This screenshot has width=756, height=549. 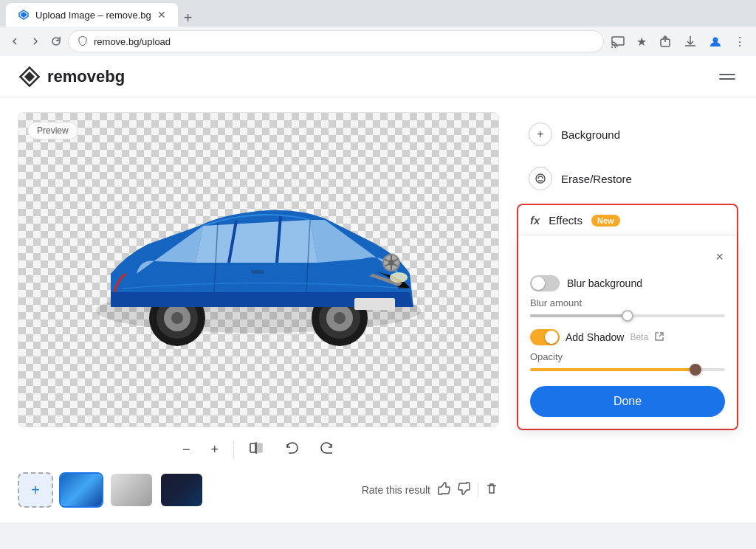 What do you see at coordinates (478, 490) in the screenshot?
I see `divider` at bounding box center [478, 490].